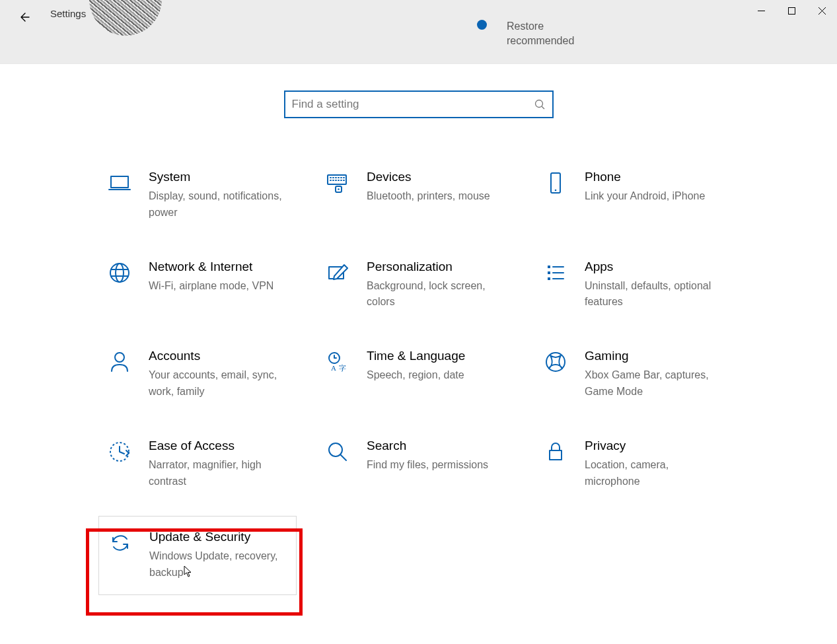 The height and width of the screenshot is (644, 837). I want to click on tile-text: DevicesBluetooth, printers, mouse, so click(428, 188).